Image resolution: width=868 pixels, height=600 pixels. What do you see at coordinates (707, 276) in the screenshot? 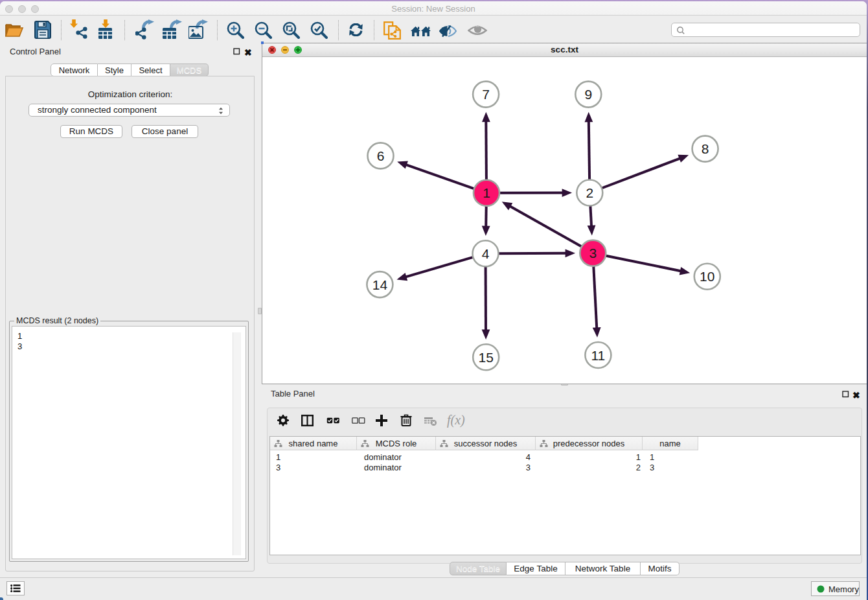
I see `svg-text: 10` at bounding box center [707, 276].